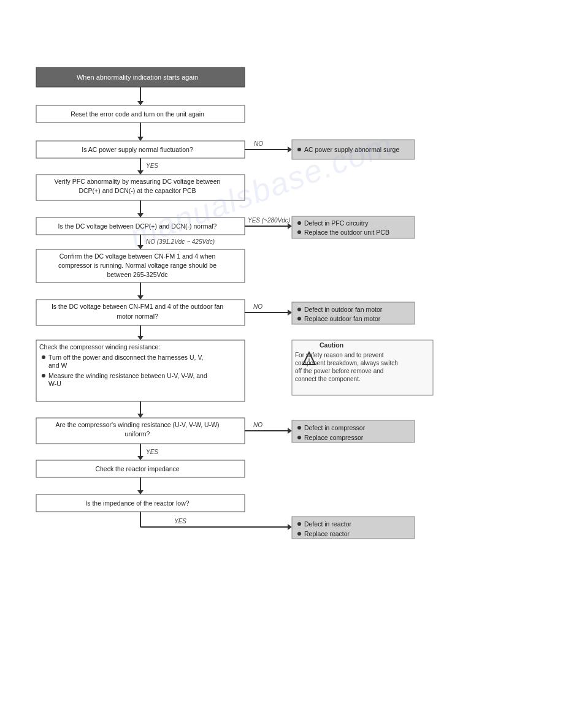  What do you see at coordinates (327, 534) in the screenshot?
I see `reactor-defect-line2: Replace reactor` at bounding box center [327, 534].